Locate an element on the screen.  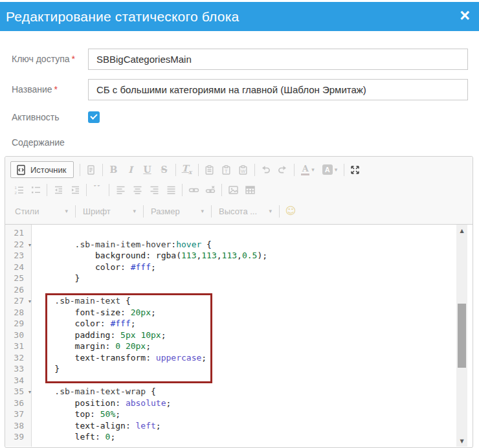
outdent-button is located at coordinates (58, 190).